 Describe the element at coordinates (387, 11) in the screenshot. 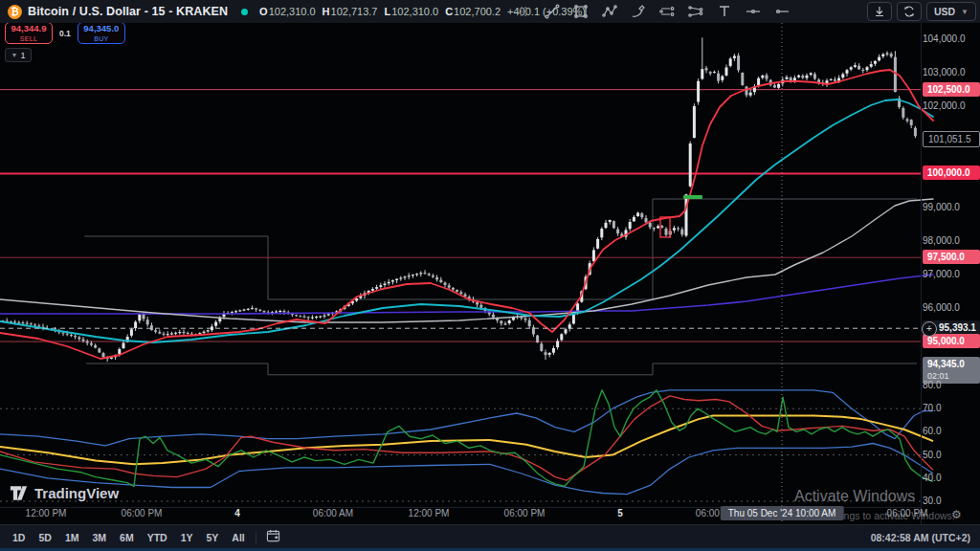

I see `low-label: L` at that location.